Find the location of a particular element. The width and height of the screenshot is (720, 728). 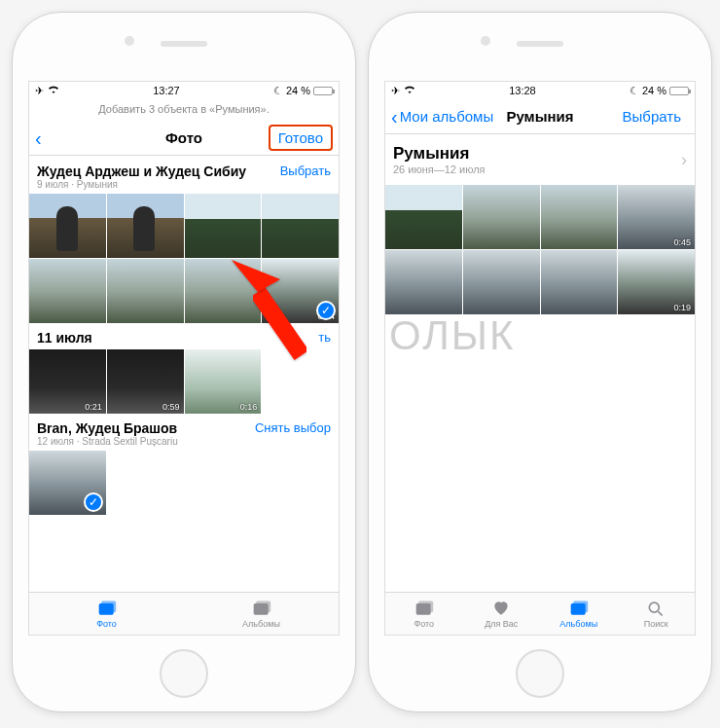

thumb-grid-2: 0:21 0:59 0:16 is located at coordinates (184, 382).